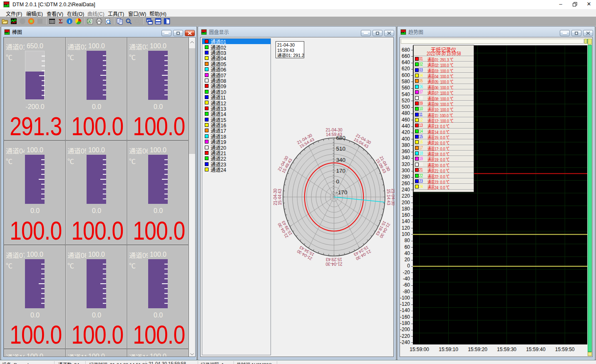 The height and width of the screenshot is (364, 596). Describe the element at coordinates (341, 160) in the screenshot. I see `svg-text: 340` at that location.